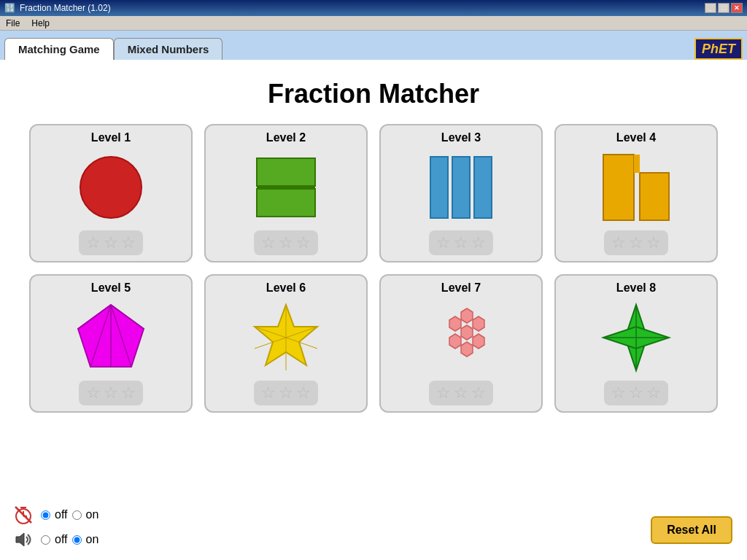 This screenshot has width=747, height=560. I want to click on level-6-stars: ☆ ☆ ☆, so click(286, 393).